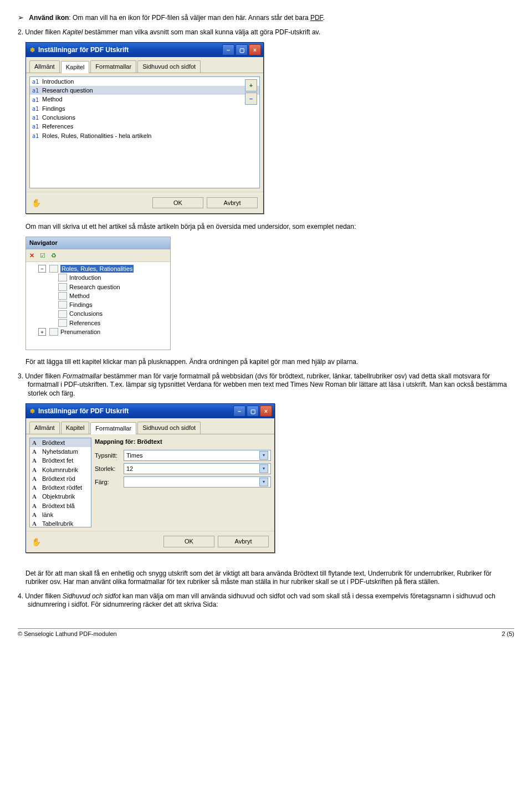 This screenshot has height=800, width=532. I want to click on tree-node-child: Conclusions, so click(98, 314).